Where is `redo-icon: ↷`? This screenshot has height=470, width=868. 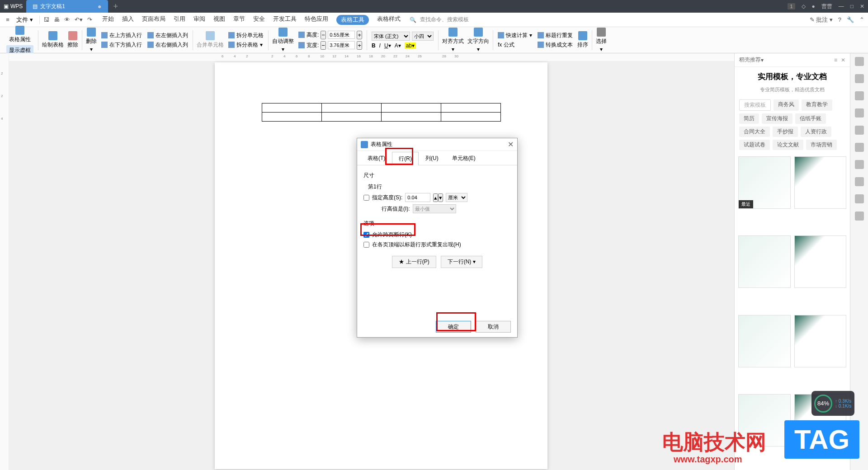
redo-icon: ↷ is located at coordinates (90, 20).